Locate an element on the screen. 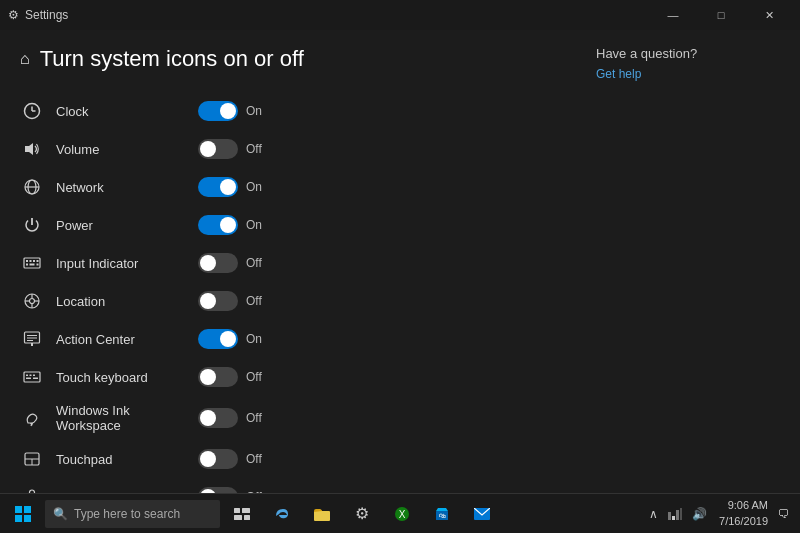 The height and width of the screenshot is (533, 800). task-view-button is located at coordinates (242, 514).